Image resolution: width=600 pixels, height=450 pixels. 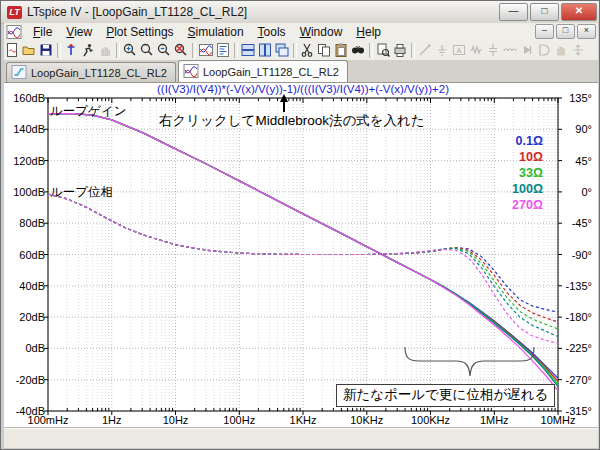 What do you see at coordinates (446, 394) in the screenshot?
I see `pole-annotation-text: 新たなポールで更に位相が遅れる` at bounding box center [446, 394].